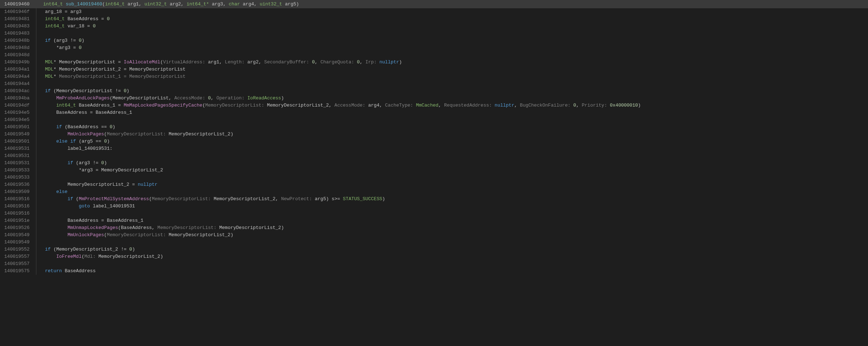  I want to click on line-content: int64_t BaseAddress = 0, so click(73, 19).